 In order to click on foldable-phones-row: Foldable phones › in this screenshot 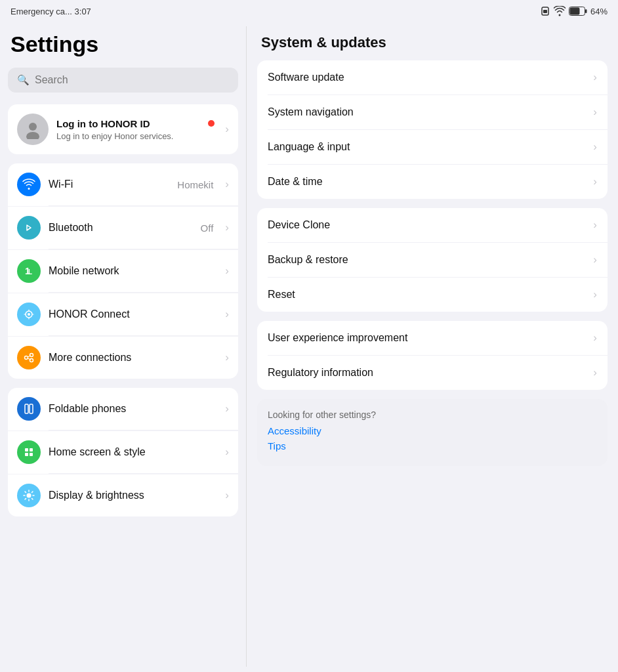, I will do `click(123, 409)`.